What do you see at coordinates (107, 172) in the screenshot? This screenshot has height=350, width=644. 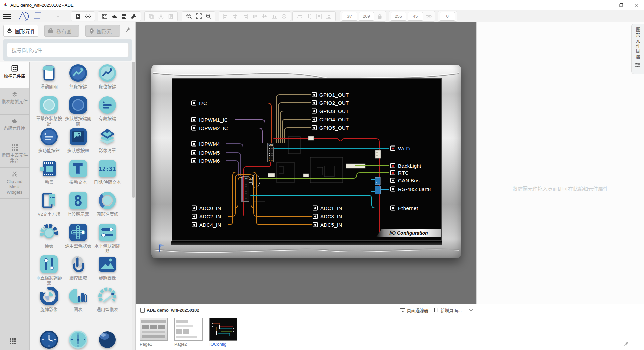 I see `widget-item: 12:31日期/時間文本` at bounding box center [107, 172].